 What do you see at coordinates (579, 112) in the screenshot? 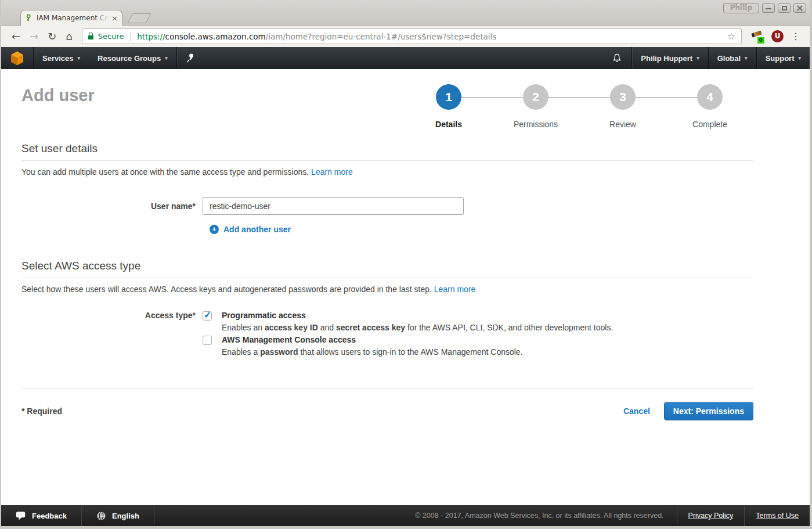
I see `step-indicator: 1 Details 2 Permissions 3 Review 4 Compl…` at bounding box center [579, 112].